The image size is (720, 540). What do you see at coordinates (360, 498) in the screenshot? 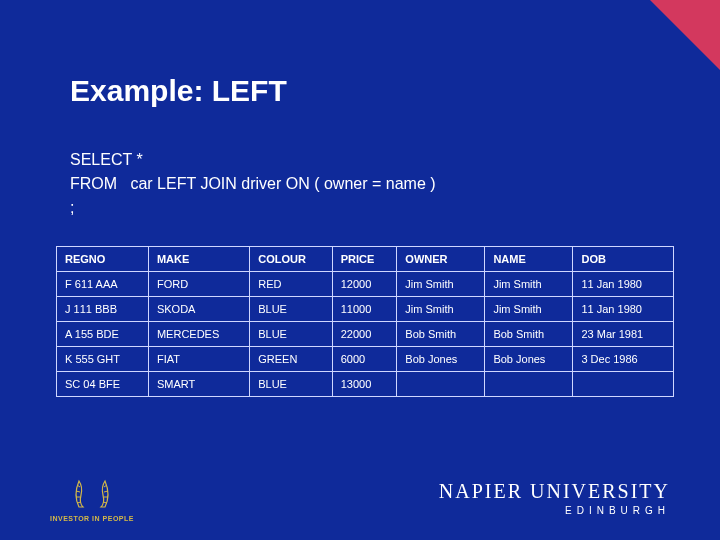
I see `footer: INVESTOR IN PEOPLE NAPIER UNIVERSITY EDI…` at bounding box center [360, 498].